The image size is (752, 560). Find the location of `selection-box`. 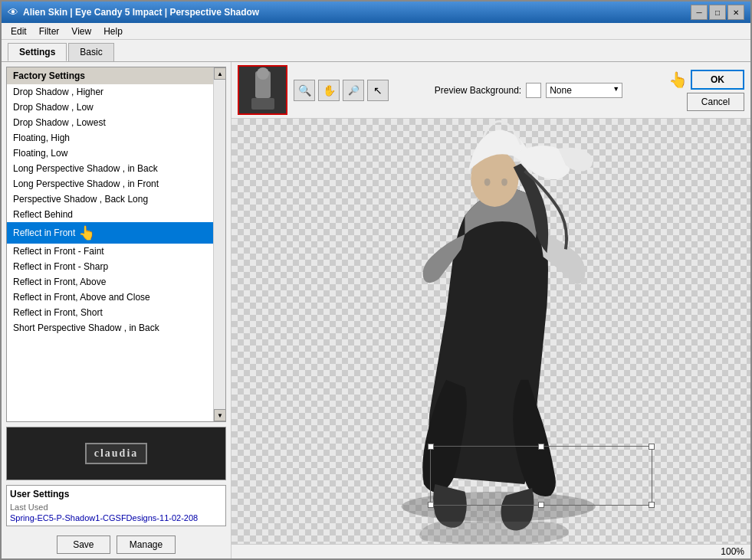

selection-box is located at coordinates (541, 476).